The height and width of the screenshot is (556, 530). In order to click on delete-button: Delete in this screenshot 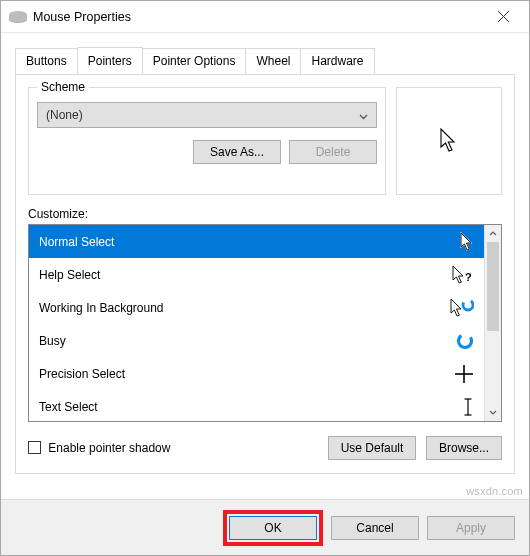, I will do `click(333, 152)`.